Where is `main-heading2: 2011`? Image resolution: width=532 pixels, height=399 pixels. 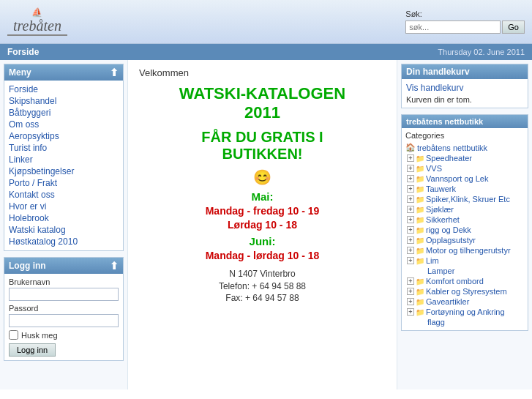
main-heading2: 2011 is located at coordinates (262, 113).